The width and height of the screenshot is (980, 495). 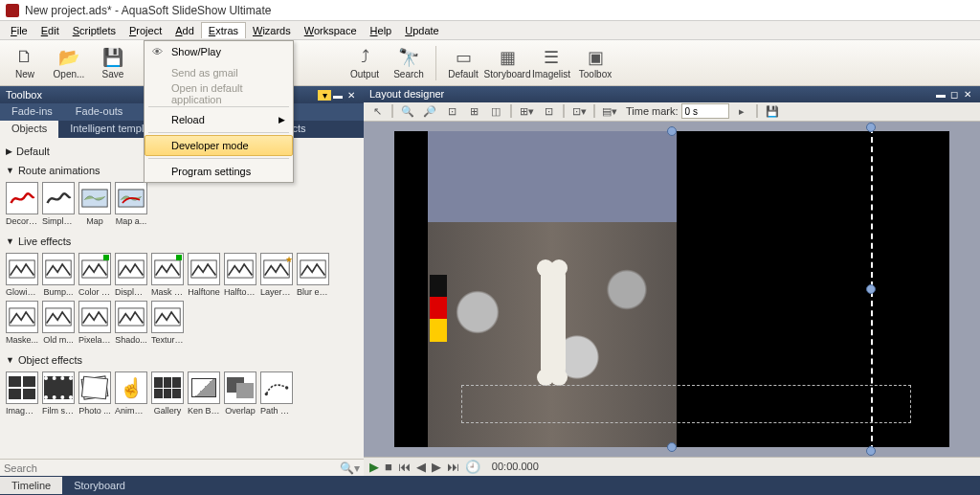 What do you see at coordinates (421, 467) in the screenshot?
I see `step-back-icon: ◀` at bounding box center [421, 467].